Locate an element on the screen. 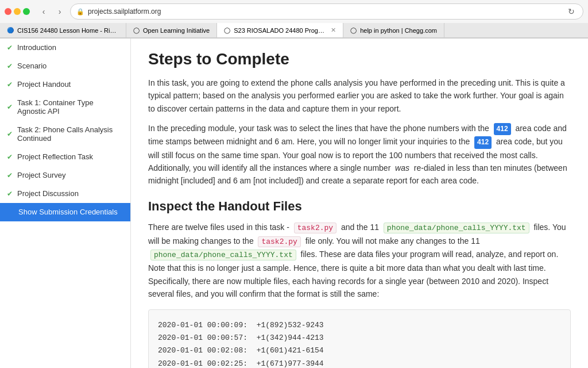 Image resolution: width=588 pixels, height=368 pixels. tab-3-favicon: ◯ is located at coordinates (227, 30).